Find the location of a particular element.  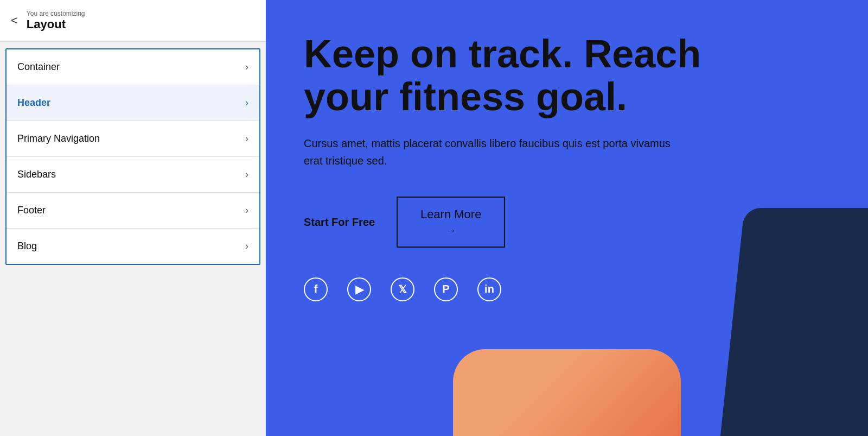

back-button: < is located at coordinates (14, 21).